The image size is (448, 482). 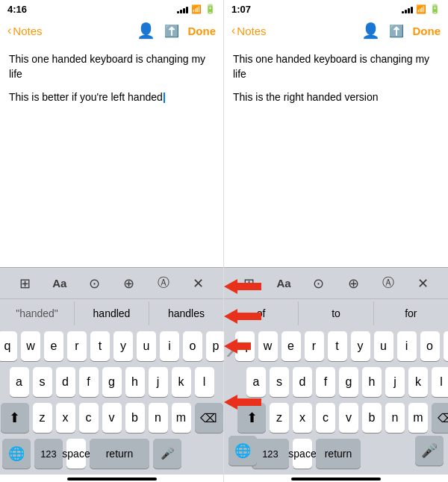 I want to click on right-share-icon: ⬆️, so click(x=396, y=31).